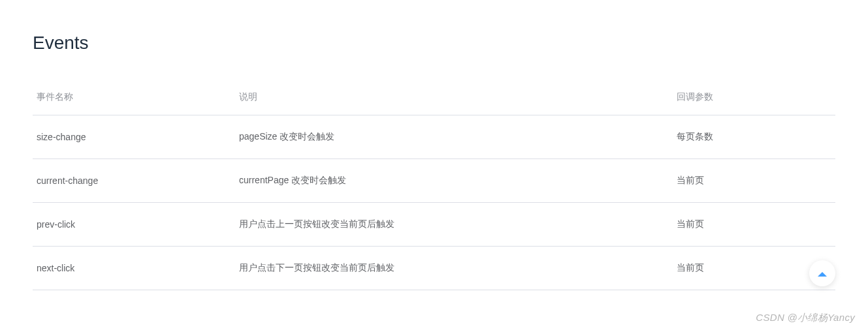 This screenshot has width=868, height=332. I want to click on watermark-text: CSDN @小绵杨Yancy, so click(805, 318).